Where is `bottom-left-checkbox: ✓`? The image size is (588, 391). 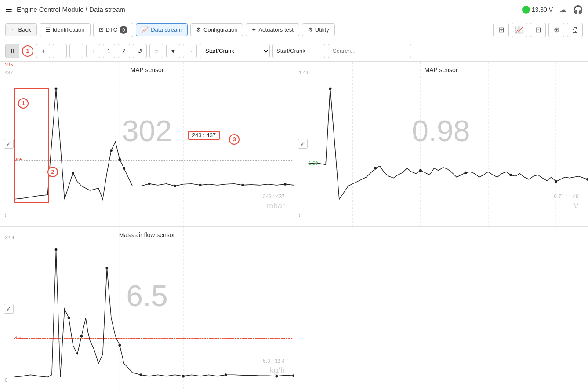 bottom-left-checkbox: ✓ is located at coordinates (9, 309).